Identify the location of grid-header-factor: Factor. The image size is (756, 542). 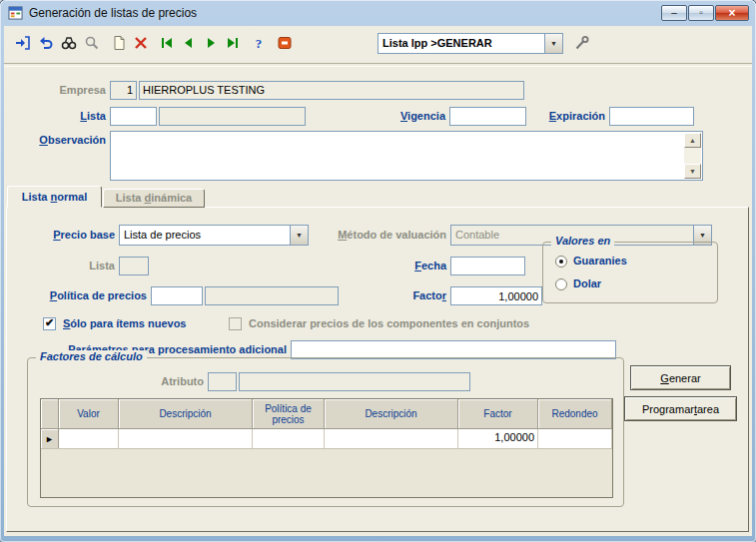
(498, 414).